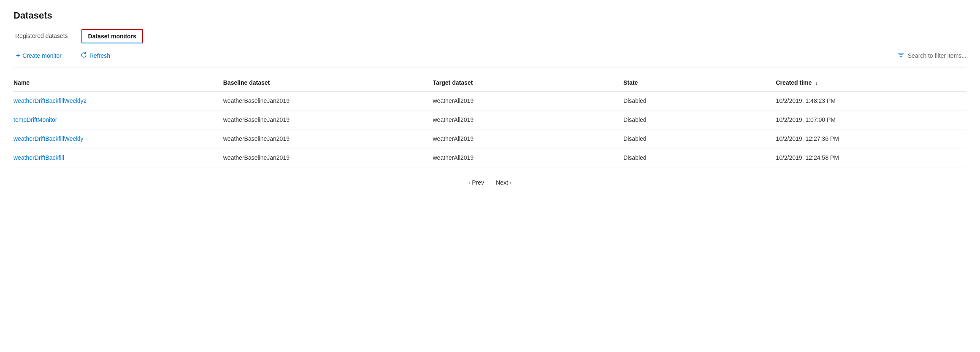 Image resolution: width=980 pixels, height=352 pixels. What do you see at coordinates (937, 56) in the screenshot?
I see `search-placeholder-text: Search to filter items...` at bounding box center [937, 56].